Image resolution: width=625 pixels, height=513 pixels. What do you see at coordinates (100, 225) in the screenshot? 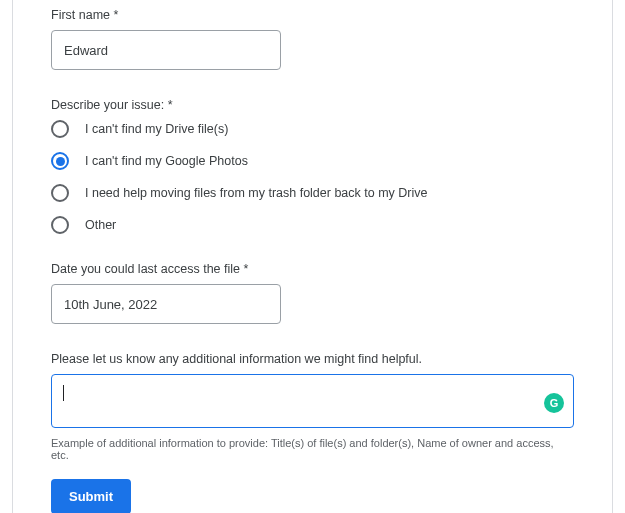
I see `radio-label: Other` at bounding box center [100, 225].